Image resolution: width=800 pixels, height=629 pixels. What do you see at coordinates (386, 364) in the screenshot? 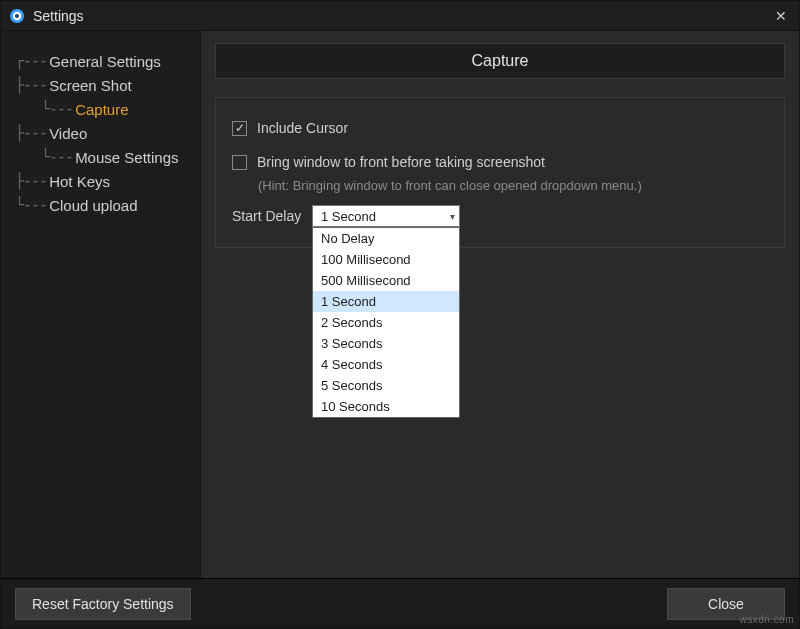
I see `delay-option: 4 Seconds` at bounding box center [386, 364].